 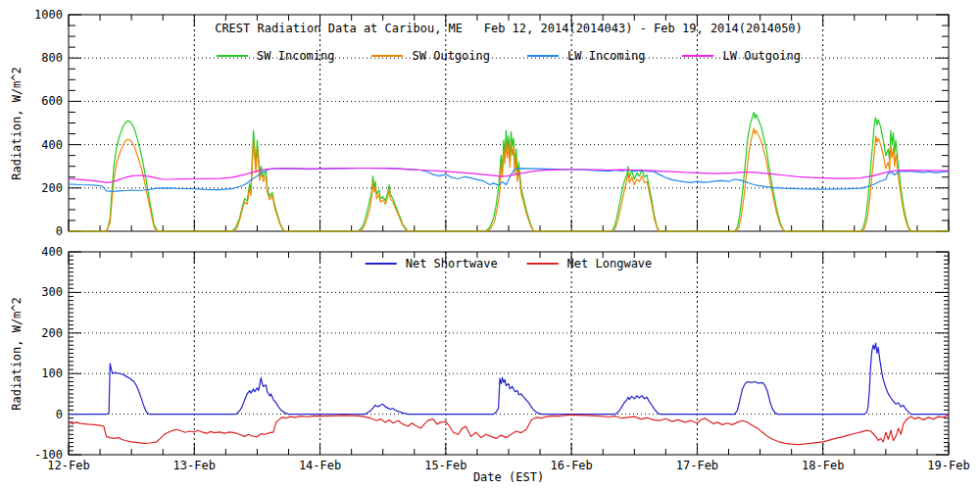 I want to click on legend-line-net-shortwave-icon, so click(x=381, y=264).